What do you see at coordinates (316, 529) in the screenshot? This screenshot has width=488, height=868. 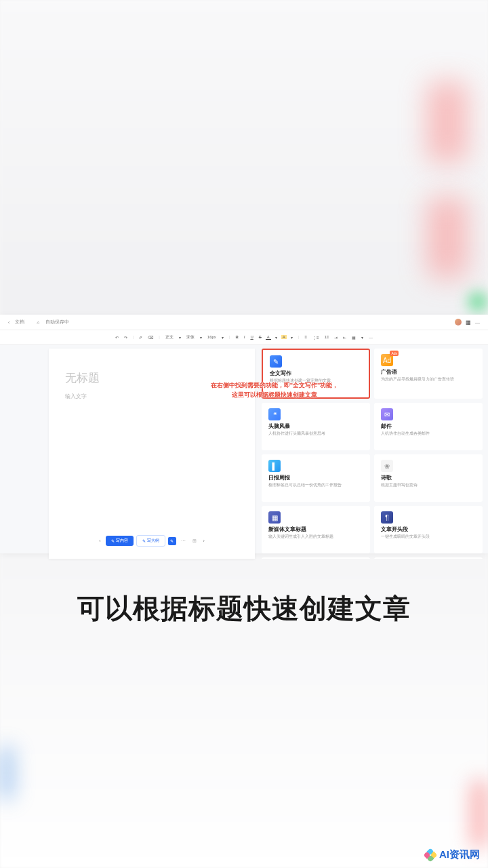 I see `card-title: 新媒体文章标题` at bounding box center [316, 529].